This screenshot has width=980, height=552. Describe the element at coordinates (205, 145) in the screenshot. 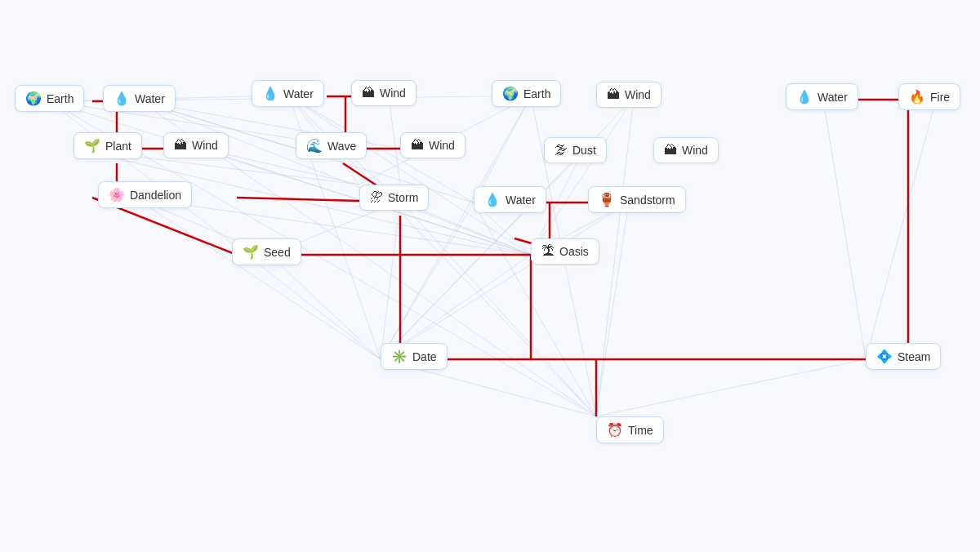

I see `node-label-wind1: Wind` at that location.